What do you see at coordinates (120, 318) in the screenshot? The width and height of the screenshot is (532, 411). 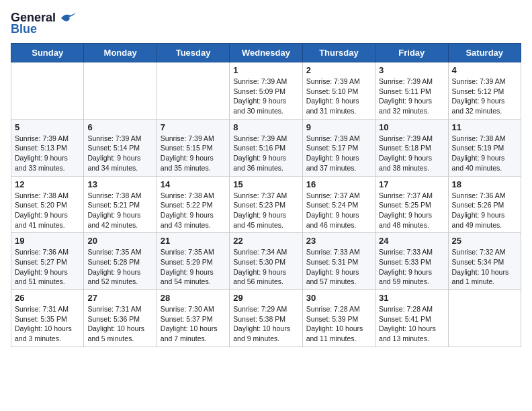 I see `calendar-cell: 27Sunrise: 7:31 AM Sunset: 5:36 PM Dayli…` at bounding box center [120, 318].